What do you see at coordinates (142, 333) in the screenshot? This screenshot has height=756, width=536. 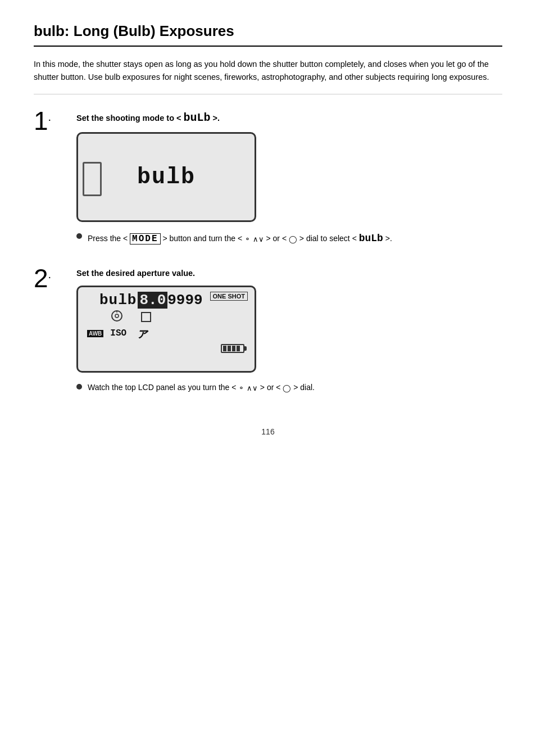 I see `aperture-icon: ァ` at bounding box center [142, 333].